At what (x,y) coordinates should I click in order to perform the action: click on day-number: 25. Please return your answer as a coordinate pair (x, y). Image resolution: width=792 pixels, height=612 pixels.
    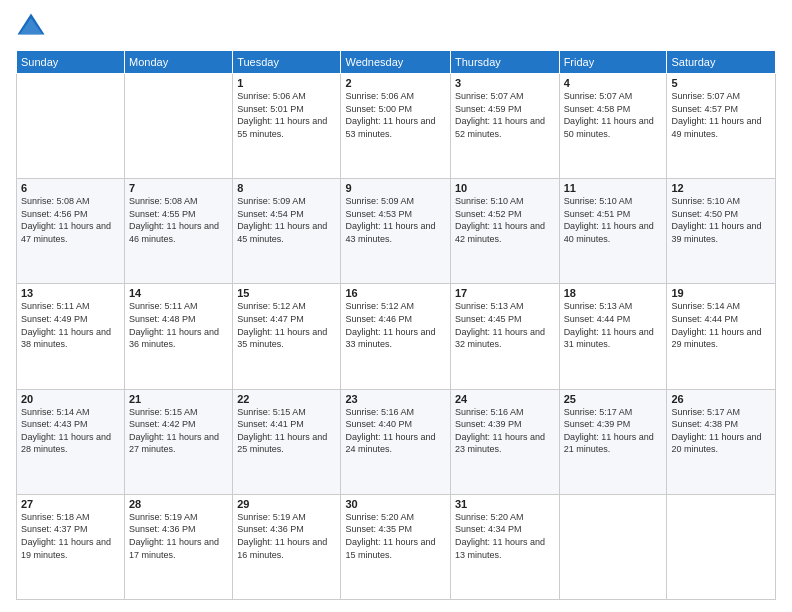
    Looking at the image, I should click on (614, 399).